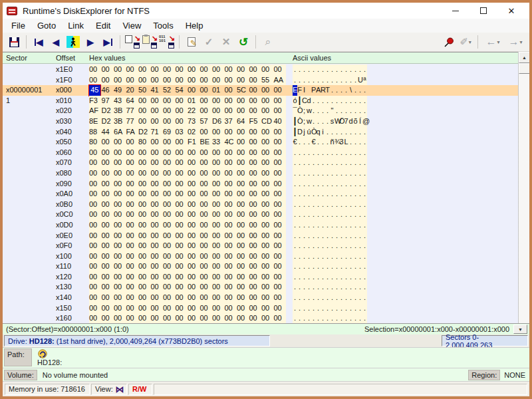 The height and width of the screenshot is (399, 532). Describe the element at coordinates (261, 101) in the screenshot. I see `hex-row: 1x010F3974364000000000100000000000000ó┃C…` at that location.